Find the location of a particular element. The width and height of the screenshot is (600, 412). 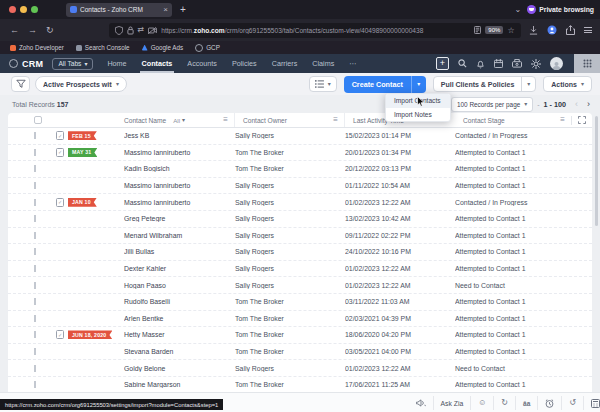

contact-name-cell: Arlen Bentke is located at coordinates (180, 318).